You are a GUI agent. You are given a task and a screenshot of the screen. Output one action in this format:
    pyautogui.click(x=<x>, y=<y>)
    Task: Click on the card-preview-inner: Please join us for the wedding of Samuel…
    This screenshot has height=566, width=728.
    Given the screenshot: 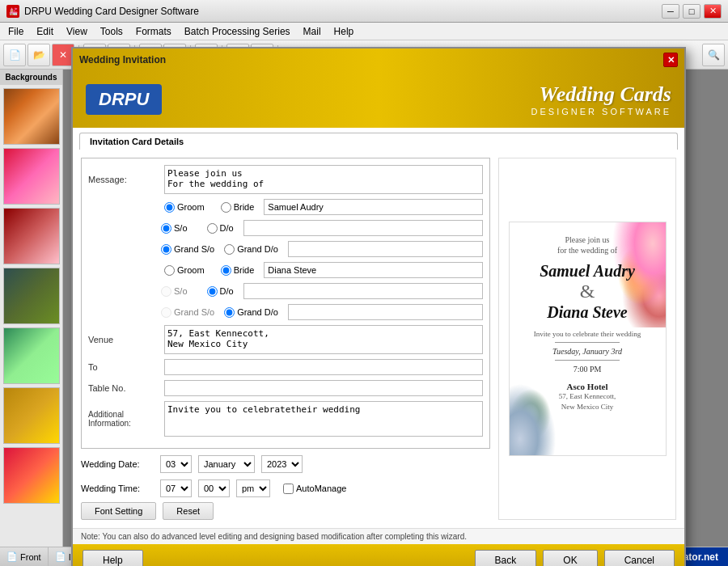 What is the action you would take?
    pyautogui.click(x=587, y=339)
    